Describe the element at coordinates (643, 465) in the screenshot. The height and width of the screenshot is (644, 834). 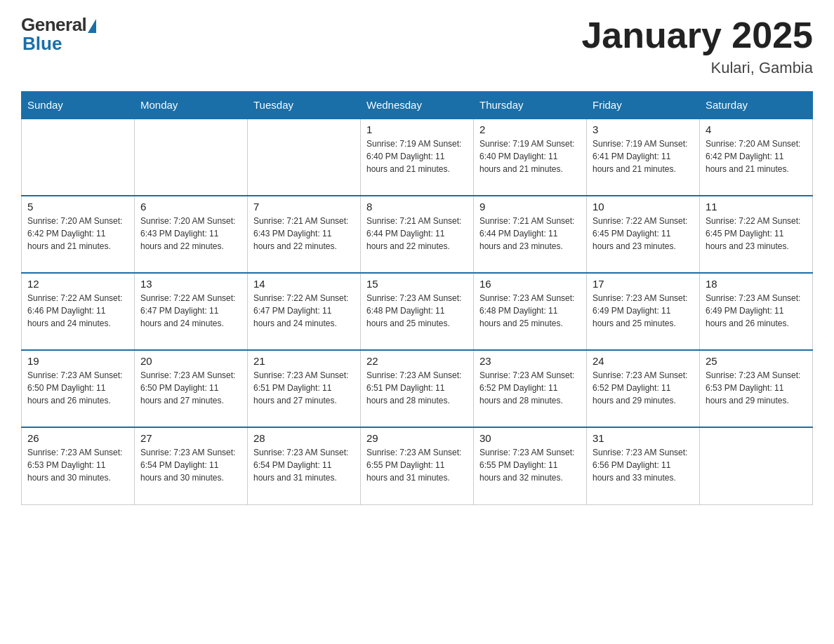
I see `day-info: Sunrise: 7:23 AM Sunset: 6:56 PM Dayligh…` at that location.